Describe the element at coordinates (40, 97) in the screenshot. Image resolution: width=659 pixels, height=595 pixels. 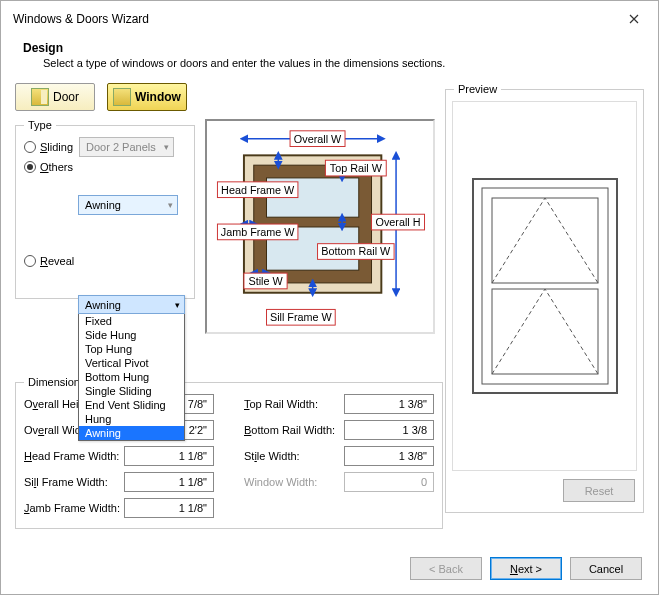
I see `door-icon` at that location.